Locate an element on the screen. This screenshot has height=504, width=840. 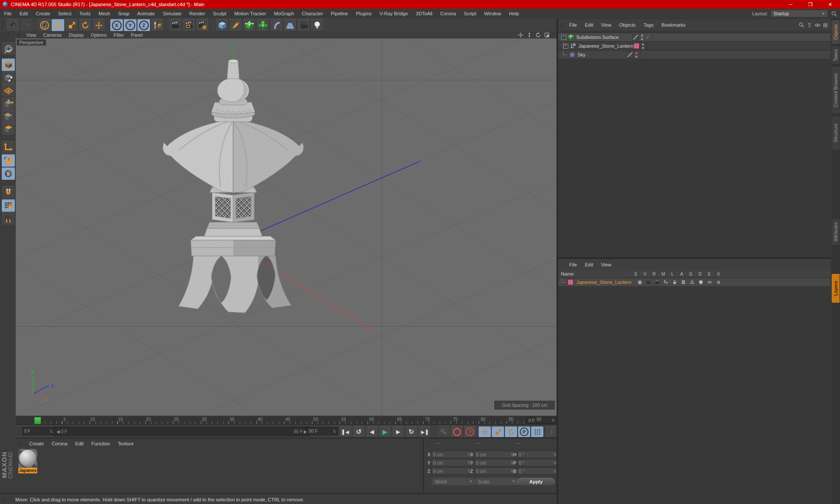
spline-pen-button is located at coordinates (235, 25).